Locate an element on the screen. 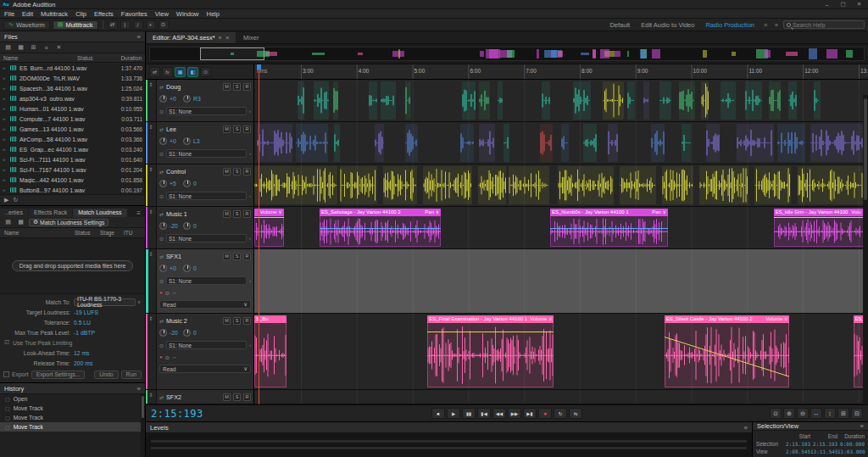 The height and width of the screenshot is (457, 868). zoom-button: ⊕ is located at coordinates (789, 414).